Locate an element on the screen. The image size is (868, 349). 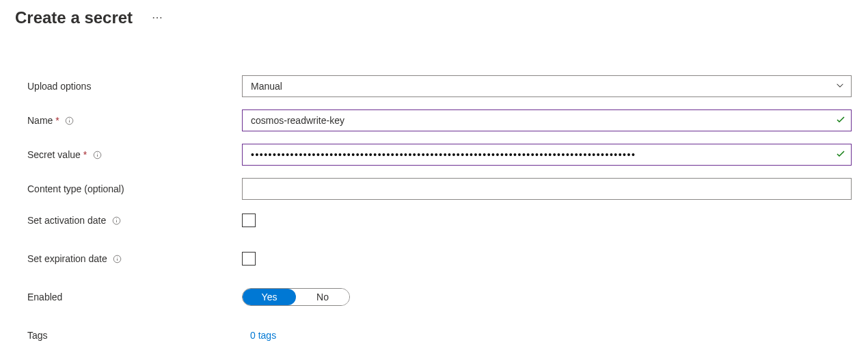
activation-date-checkbox is located at coordinates (249, 220).